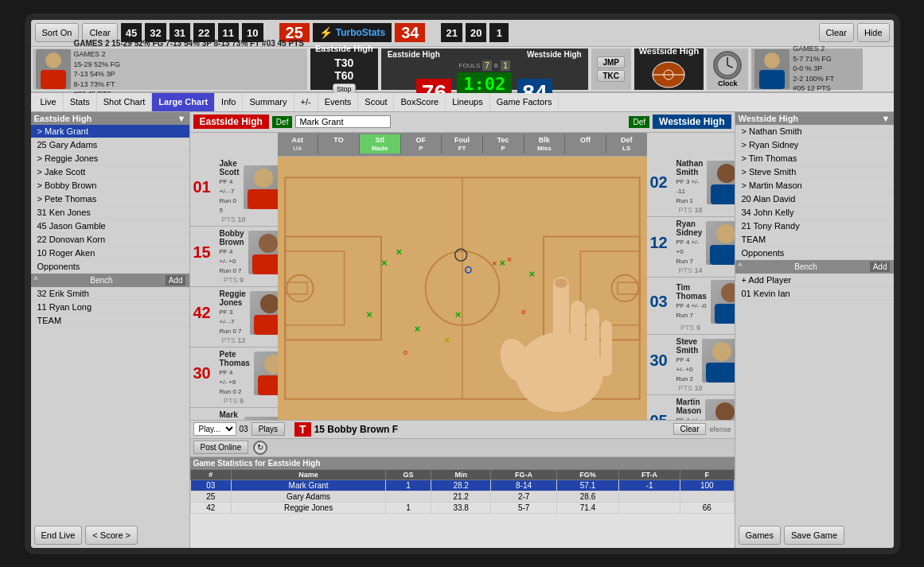 This screenshot has width=924, height=567. What do you see at coordinates (815, 159) in the screenshot?
I see `player-item-tim-thomas: > Tim Thomas` at bounding box center [815, 159].